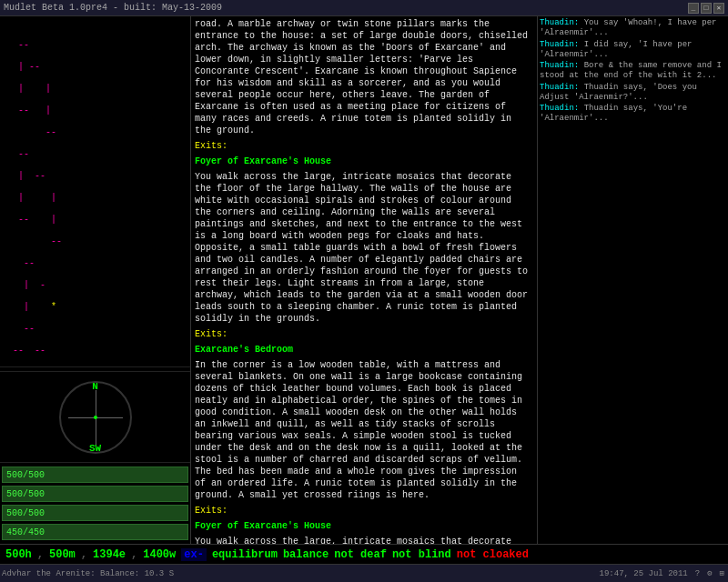 The height and width of the screenshot is (582, 728). What do you see at coordinates (159, 555) in the screenshot?
I see `stat-tnl: 1400w` at bounding box center [159, 555].